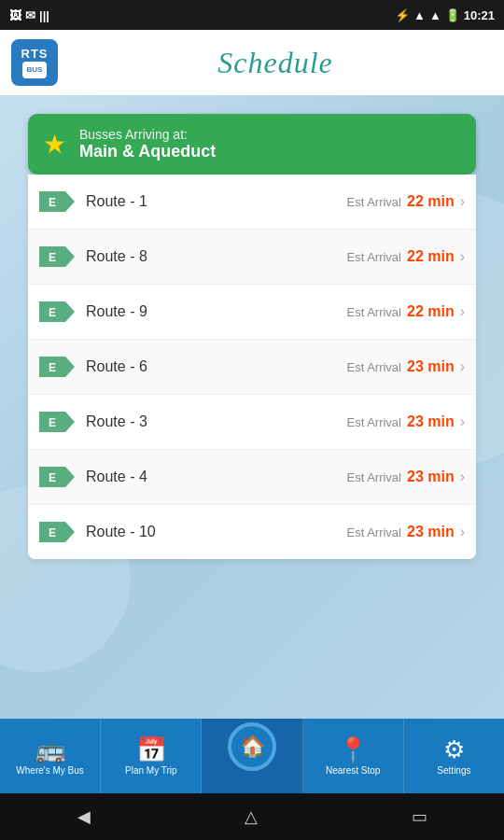  Describe the element at coordinates (444, 15) in the screenshot. I see `status-right-icons: ⚡ ▲ ▲ 🔋 10:21` at that location.